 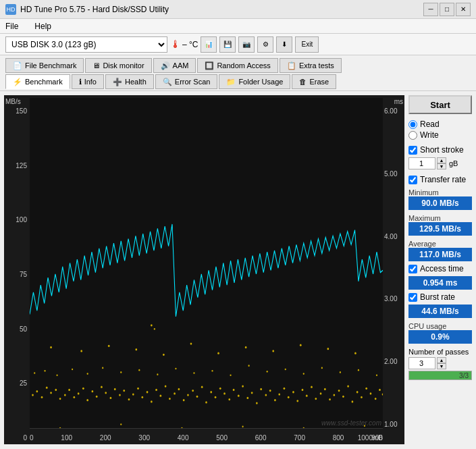 I want to click on access-time-checkbox, so click(x=413, y=269).